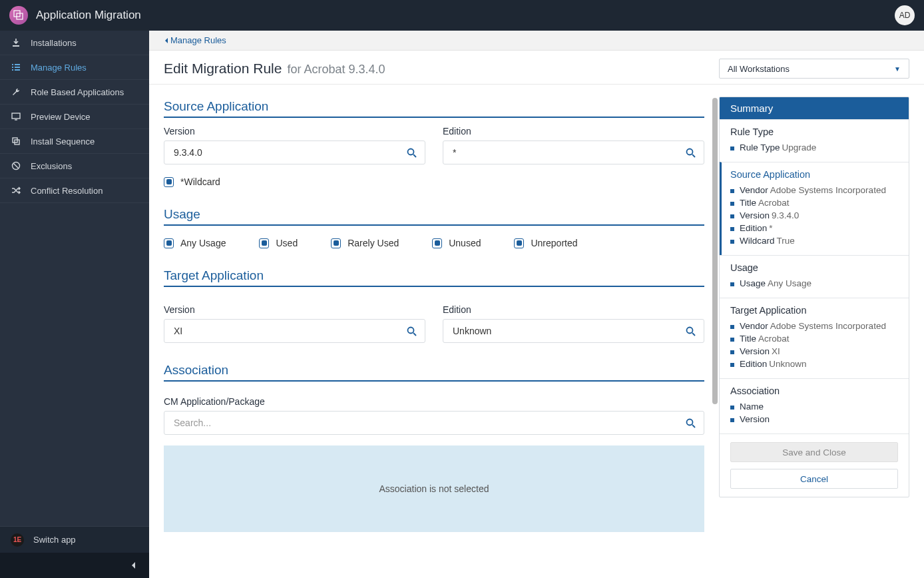 The width and height of the screenshot is (924, 578). What do you see at coordinates (373, 243) in the screenshot?
I see `usage-label: Rarely Used` at bounding box center [373, 243].